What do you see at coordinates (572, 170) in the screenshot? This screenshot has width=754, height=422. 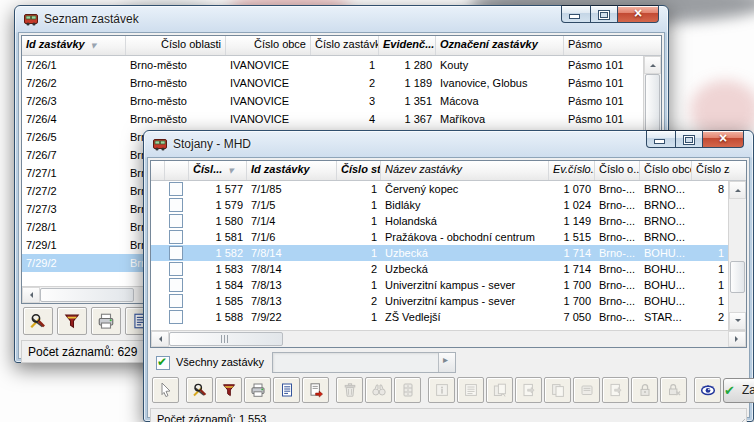 I see `column-header-ev-cislo: Ev.číslo...` at bounding box center [572, 170].